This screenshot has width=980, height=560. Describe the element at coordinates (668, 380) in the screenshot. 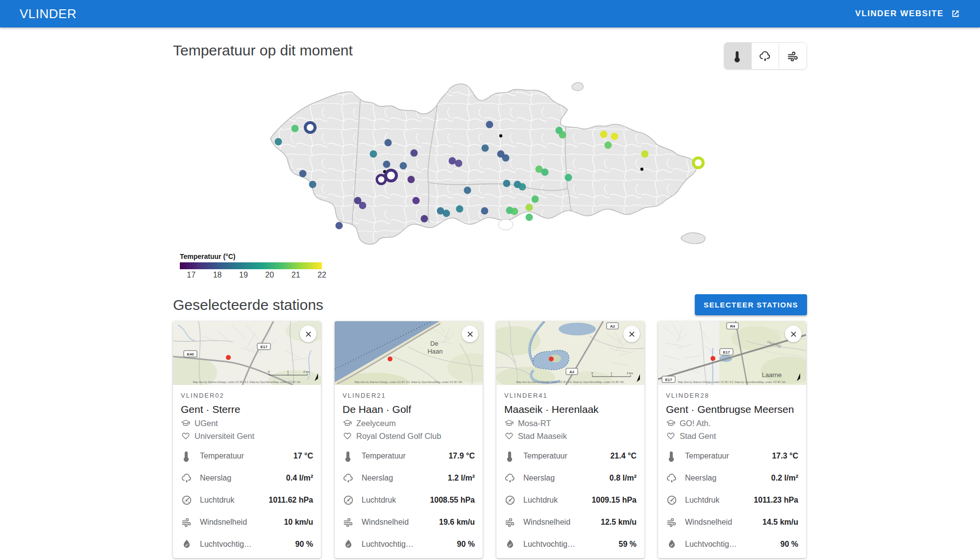

I see `road-shield-e17-corner: E17` at that location.